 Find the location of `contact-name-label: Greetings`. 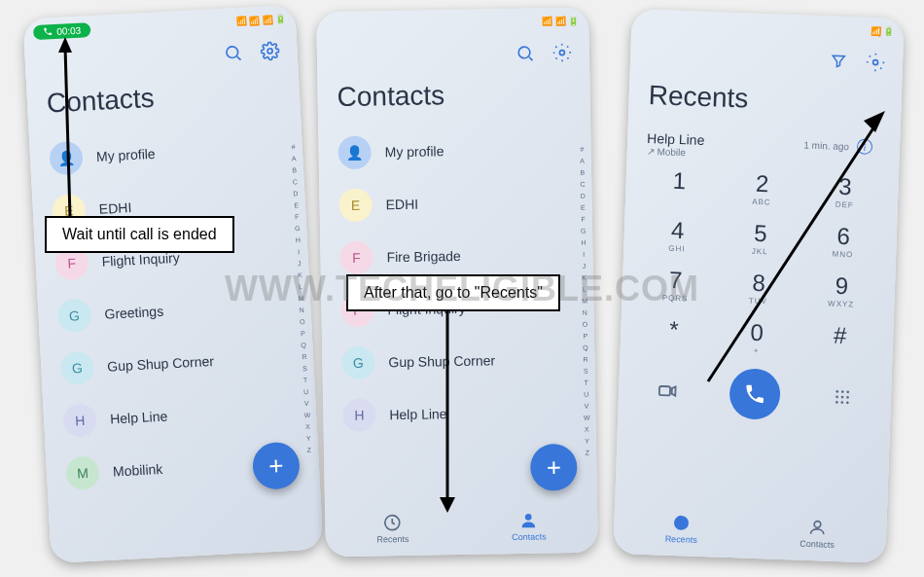

contact-name-label: Greetings is located at coordinates (134, 313).